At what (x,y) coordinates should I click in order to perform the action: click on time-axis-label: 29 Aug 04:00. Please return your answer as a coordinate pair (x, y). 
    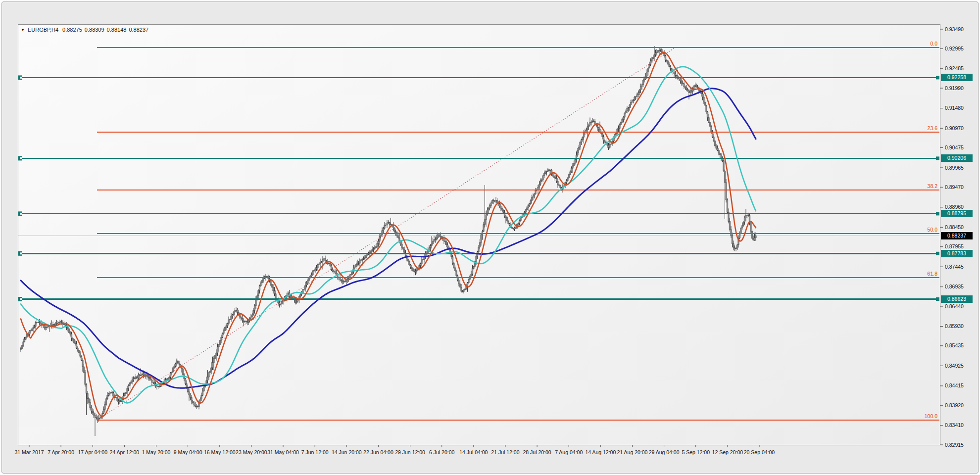
    Looking at the image, I should click on (664, 452).